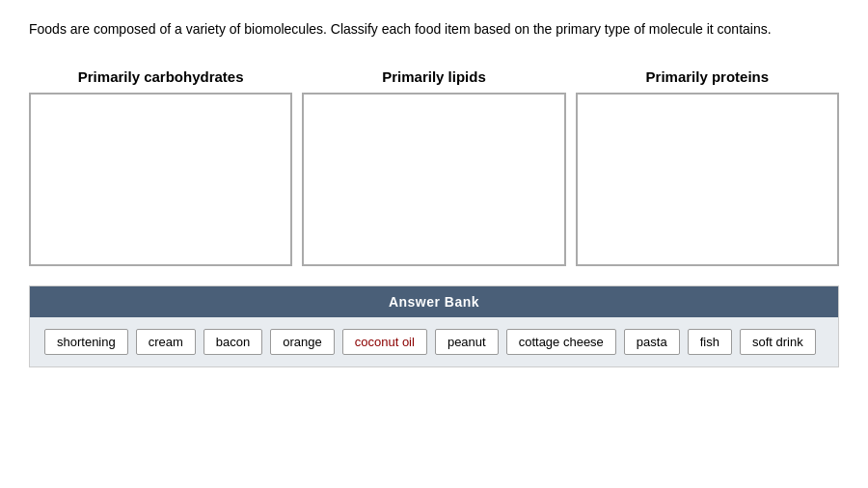 The height and width of the screenshot is (488, 868). Describe the element at coordinates (160, 179) in the screenshot. I see `drop-zone-carbohydrates` at that location.